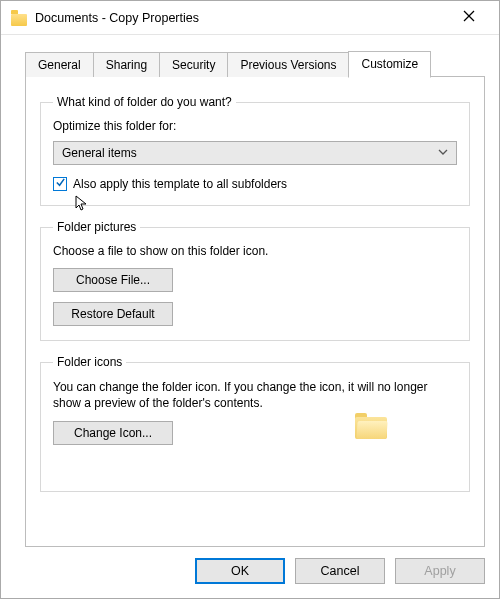 The height and width of the screenshot is (599, 500). Describe the element at coordinates (60, 64) in the screenshot. I see `tab-general: General` at that location.